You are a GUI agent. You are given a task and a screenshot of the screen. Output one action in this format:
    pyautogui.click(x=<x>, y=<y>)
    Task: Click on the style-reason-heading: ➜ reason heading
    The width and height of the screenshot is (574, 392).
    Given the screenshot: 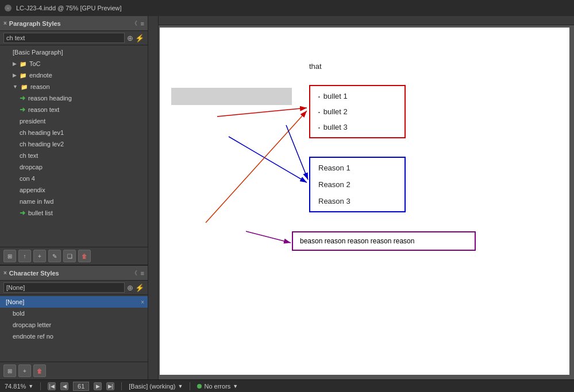 What is the action you would take?
    pyautogui.click(x=74, y=98)
    